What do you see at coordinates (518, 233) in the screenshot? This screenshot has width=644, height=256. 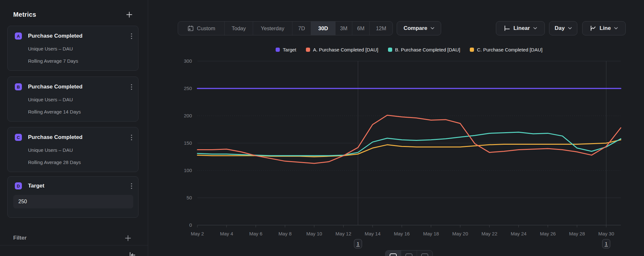 I see `x-axis-label: May 24` at bounding box center [518, 233].